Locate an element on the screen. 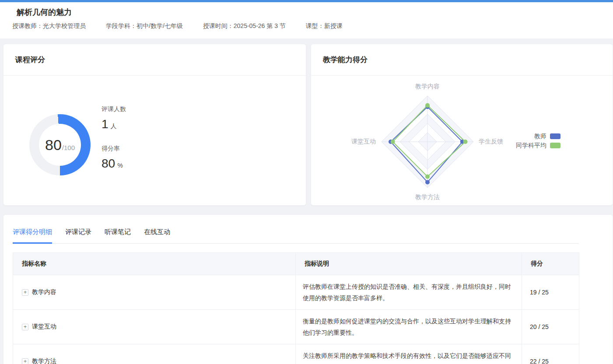  legend-label: 教师 is located at coordinates (540, 136).